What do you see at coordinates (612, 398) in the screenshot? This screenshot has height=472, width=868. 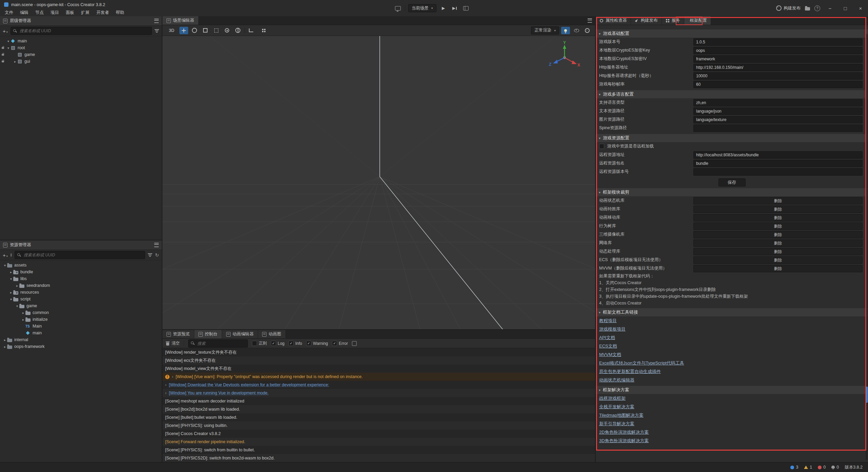 I see `solution-link: 战棋游戏框架` at bounding box center [612, 398].